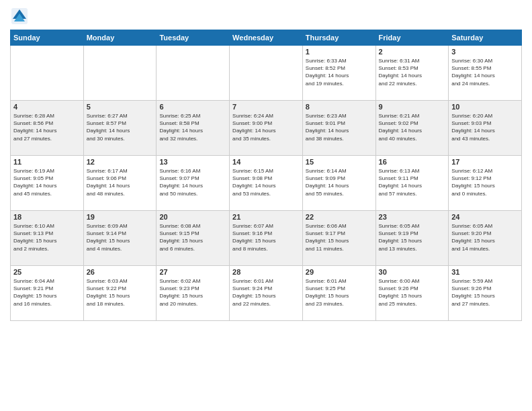 The height and width of the screenshot is (411, 532). I want to click on day-info: Sunrise: 6:00 AM Sunset: 9:26 PM Dayligh…, so click(412, 293).